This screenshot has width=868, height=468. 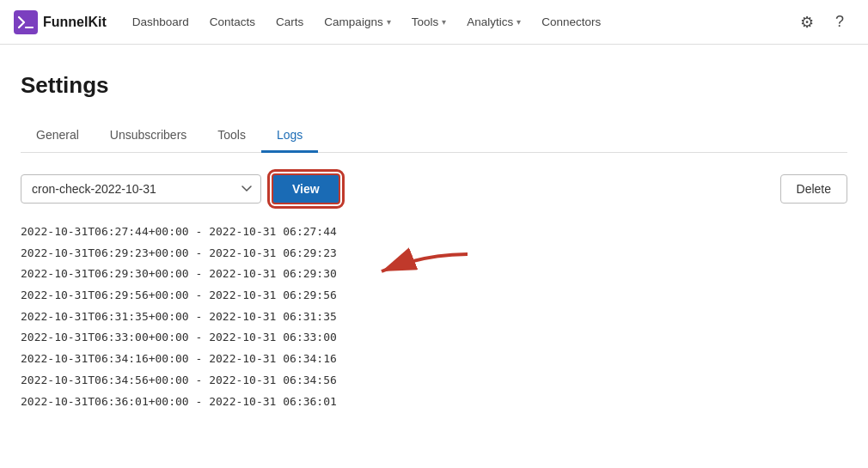 I want to click on tab-logs: Logs, so click(x=290, y=136).